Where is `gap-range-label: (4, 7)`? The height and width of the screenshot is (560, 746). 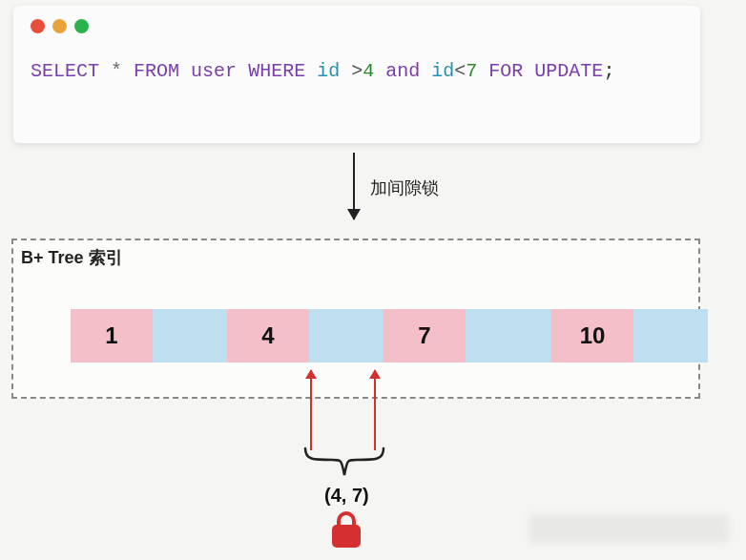 gap-range-label: (4, 7) is located at coordinates (347, 496).